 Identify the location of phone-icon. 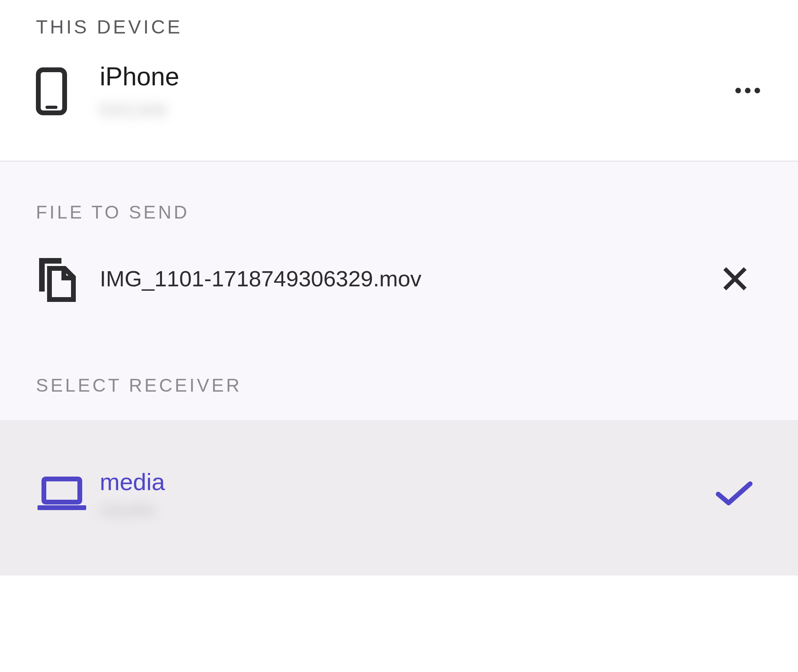
(68, 91).